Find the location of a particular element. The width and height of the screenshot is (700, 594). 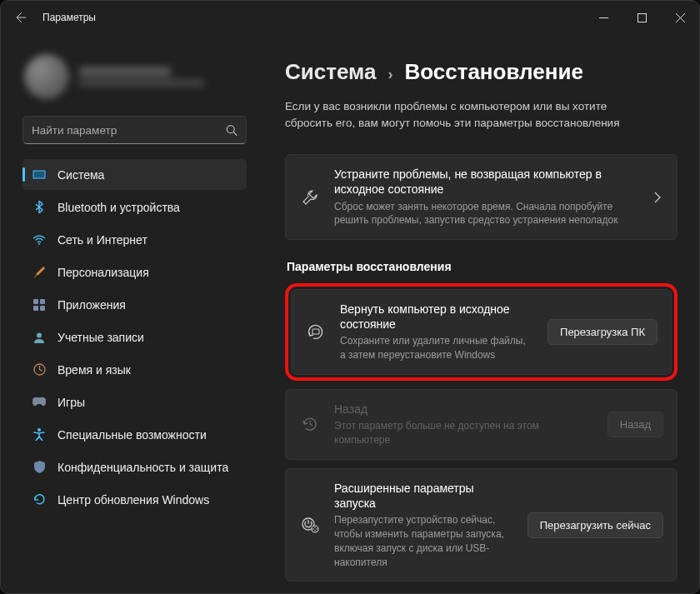

bluetooth-icon is located at coordinates (39, 207).